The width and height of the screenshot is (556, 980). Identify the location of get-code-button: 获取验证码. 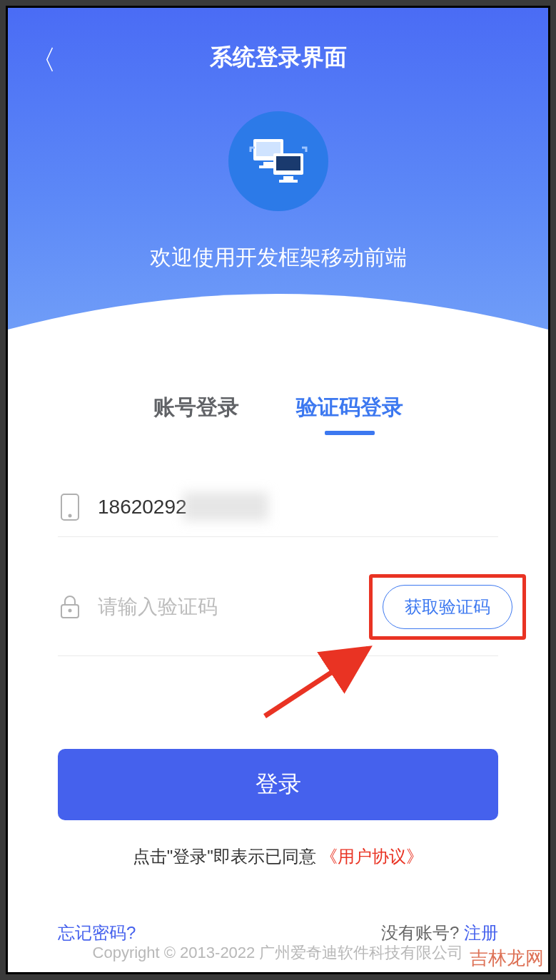
(448, 607).